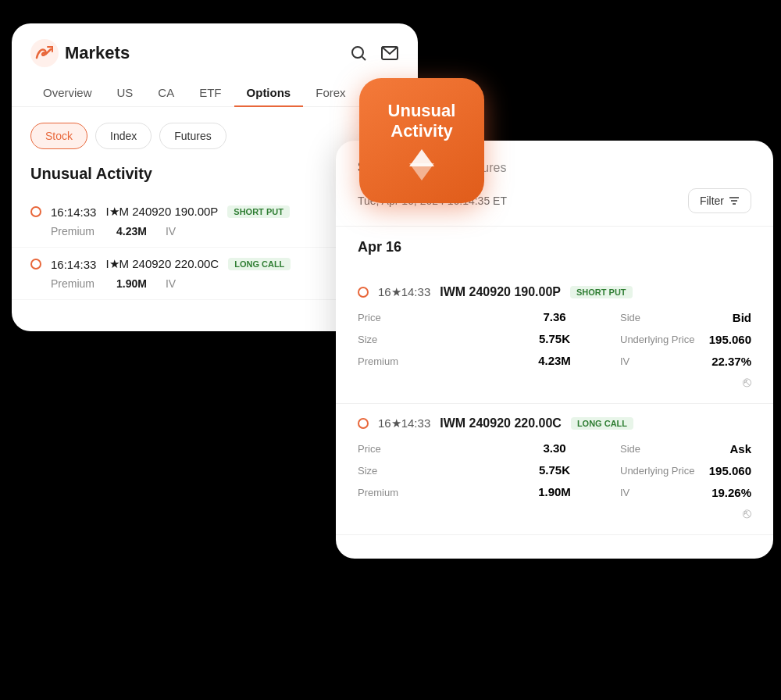  Describe the element at coordinates (555, 317) in the screenshot. I see `field-price-value: 7.36` at that location.